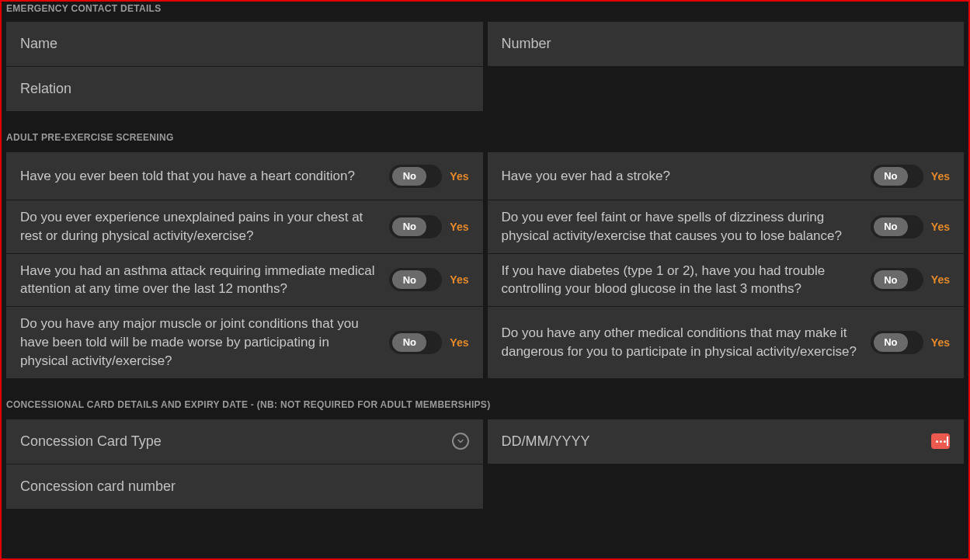 This screenshot has height=560, width=970. Describe the element at coordinates (205, 280) in the screenshot. I see `question-text: Have you had an asthma attack requiring …` at that location.